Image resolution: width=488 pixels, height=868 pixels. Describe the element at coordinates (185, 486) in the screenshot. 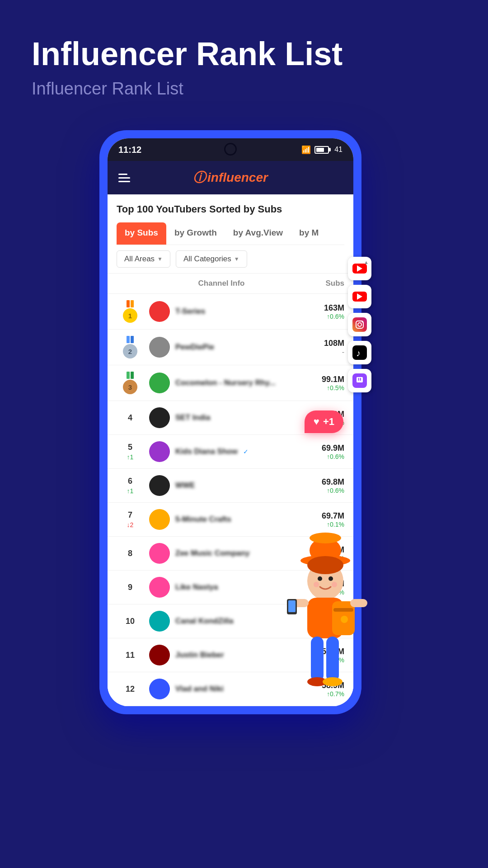

I see `channel-name: WWE` at that location.